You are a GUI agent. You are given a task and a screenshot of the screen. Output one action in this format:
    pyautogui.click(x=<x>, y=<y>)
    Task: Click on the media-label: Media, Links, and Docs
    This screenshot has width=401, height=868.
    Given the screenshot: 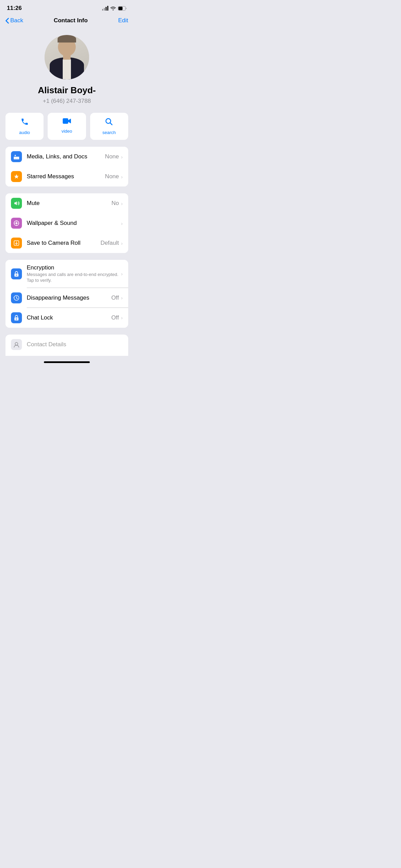 What is the action you would take?
    pyautogui.click(x=57, y=156)
    